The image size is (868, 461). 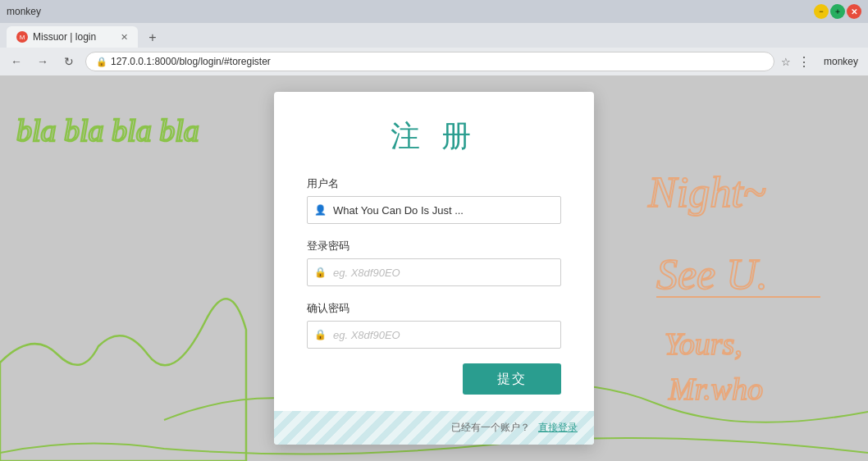 What do you see at coordinates (125, 38) in the screenshot?
I see `tab-close-button: ✕` at bounding box center [125, 38].